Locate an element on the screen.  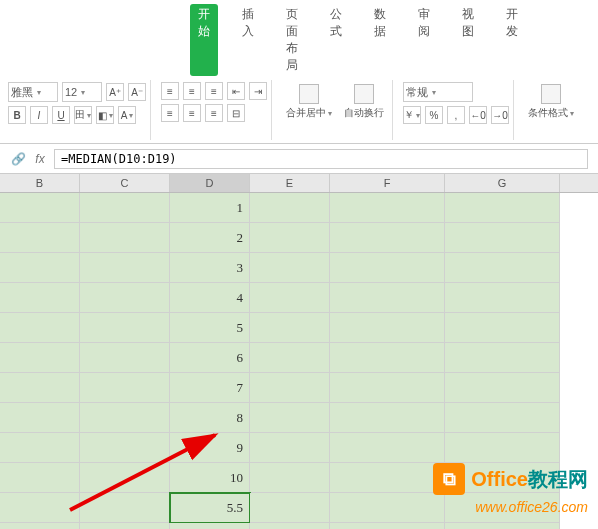
font-increase-button: A⁺ is located at coordinates (115, 92).